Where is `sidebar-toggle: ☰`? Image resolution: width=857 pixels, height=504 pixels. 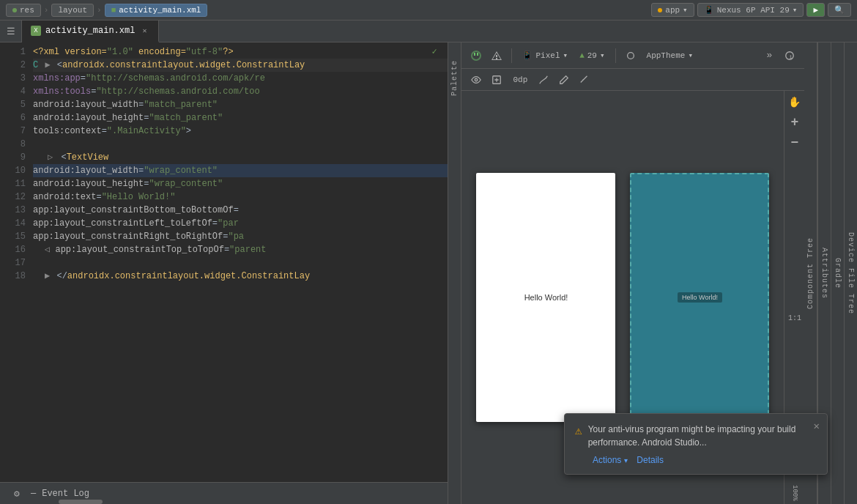
sidebar-toggle: ☰ is located at coordinates (11, 32).